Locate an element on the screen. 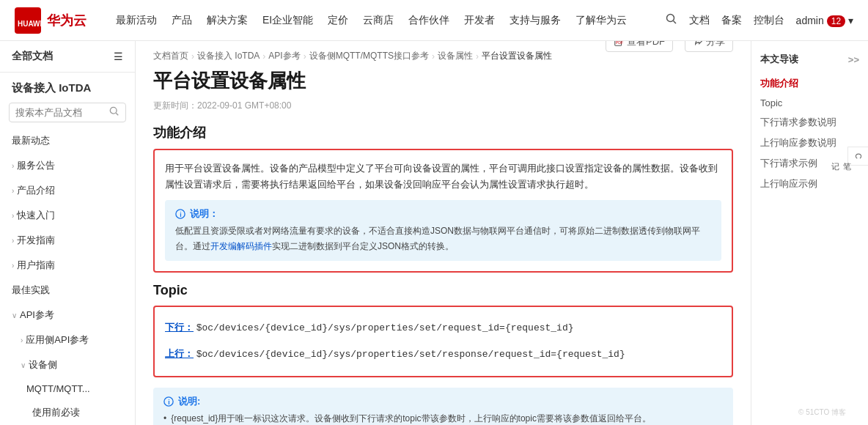  breadcrumb-mqtt-ref: 设备侧MQTT/MQTTS接口参考 is located at coordinates (369, 56).